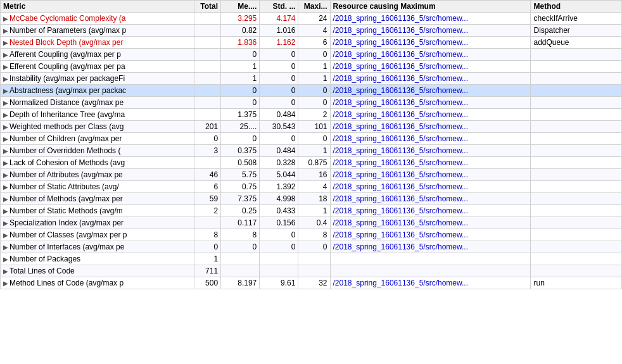 This screenshot has height=364, width=622. Describe the element at coordinates (98, 260) in the screenshot. I see `cell-metric: ▶Number of Packages` at that location.